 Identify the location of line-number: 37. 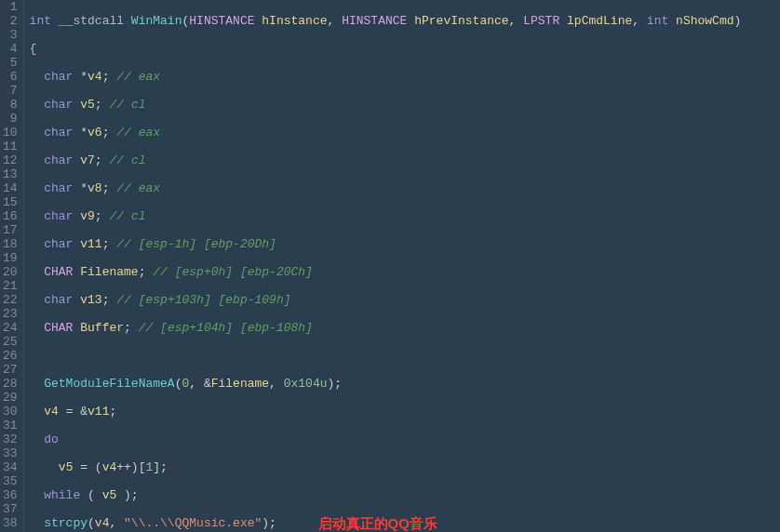
(10, 510).